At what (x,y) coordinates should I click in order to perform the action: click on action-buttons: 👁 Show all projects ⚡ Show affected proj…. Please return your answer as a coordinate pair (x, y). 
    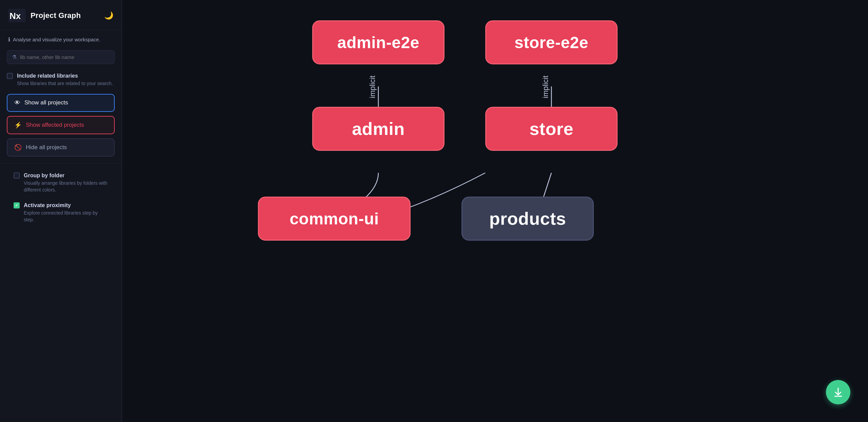
    Looking at the image, I should click on (61, 125).